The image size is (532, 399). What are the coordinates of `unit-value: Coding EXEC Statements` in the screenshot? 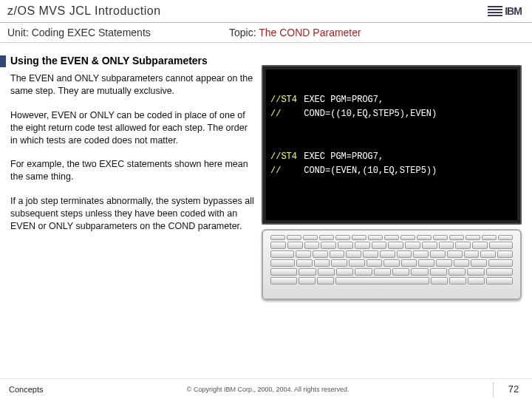 It's located at (92, 33).